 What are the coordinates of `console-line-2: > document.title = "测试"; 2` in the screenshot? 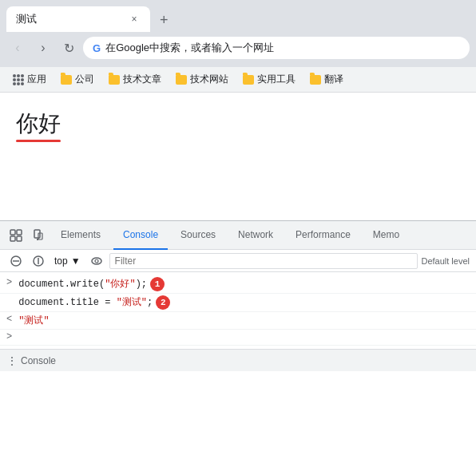 It's located at (238, 303).